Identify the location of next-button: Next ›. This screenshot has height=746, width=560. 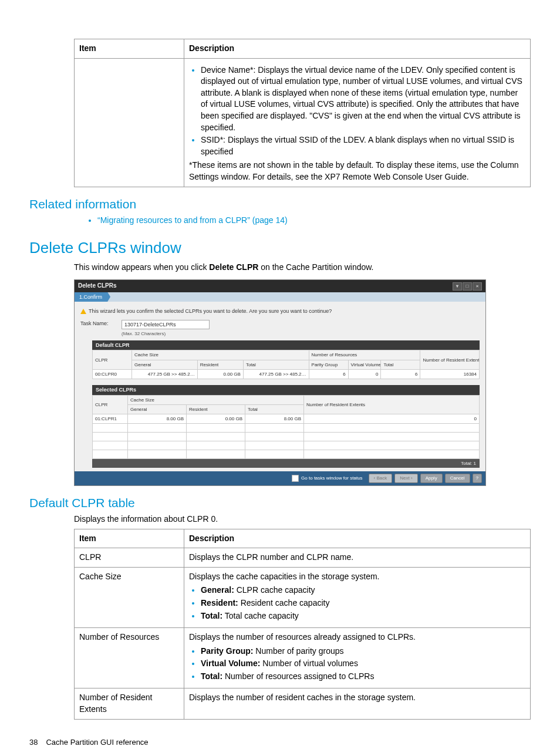
(406, 478).